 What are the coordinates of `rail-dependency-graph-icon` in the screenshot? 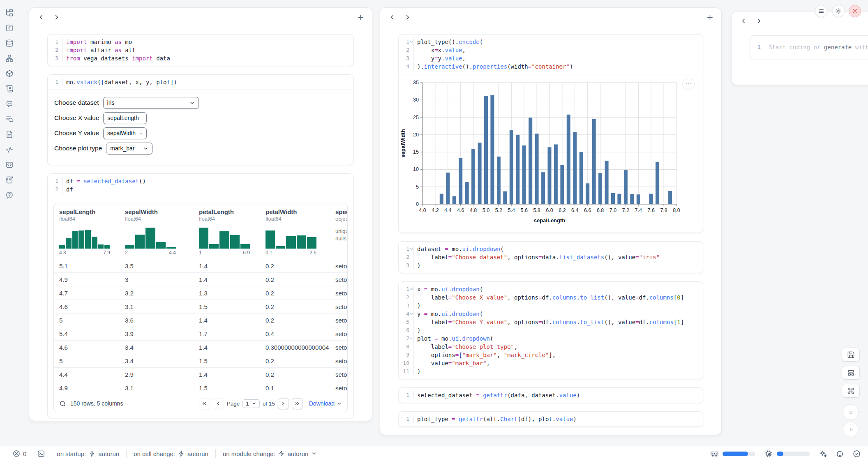 It's located at (9, 58).